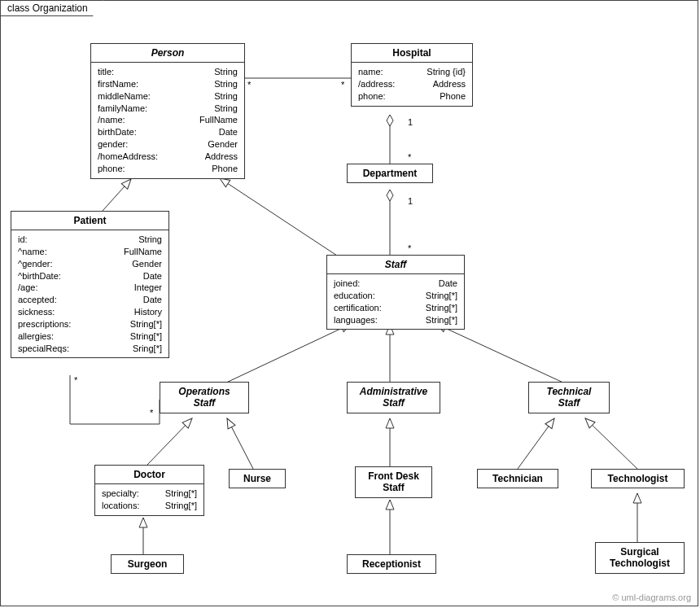 The image size is (700, 608). Describe the element at coordinates (168, 111) in the screenshot. I see `class-person: Person title:String firstName:String mid…` at that location.